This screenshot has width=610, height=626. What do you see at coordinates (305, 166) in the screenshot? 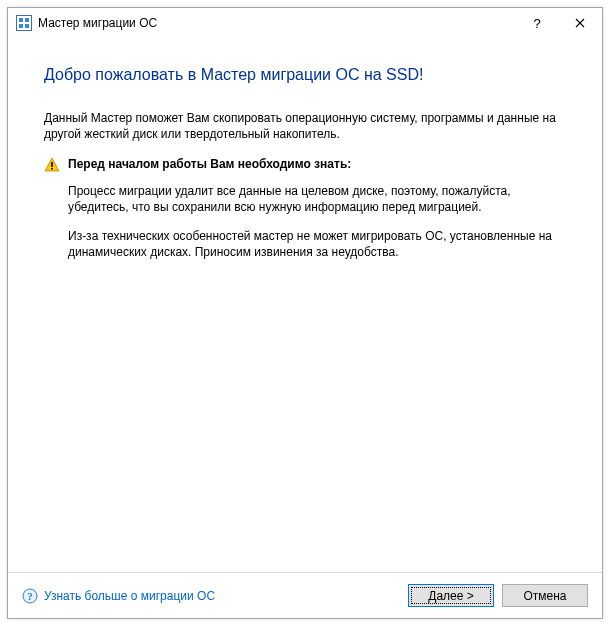
I see `warning-row: Перед началом работы Вам необходимо знат…` at bounding box center [305, 166].